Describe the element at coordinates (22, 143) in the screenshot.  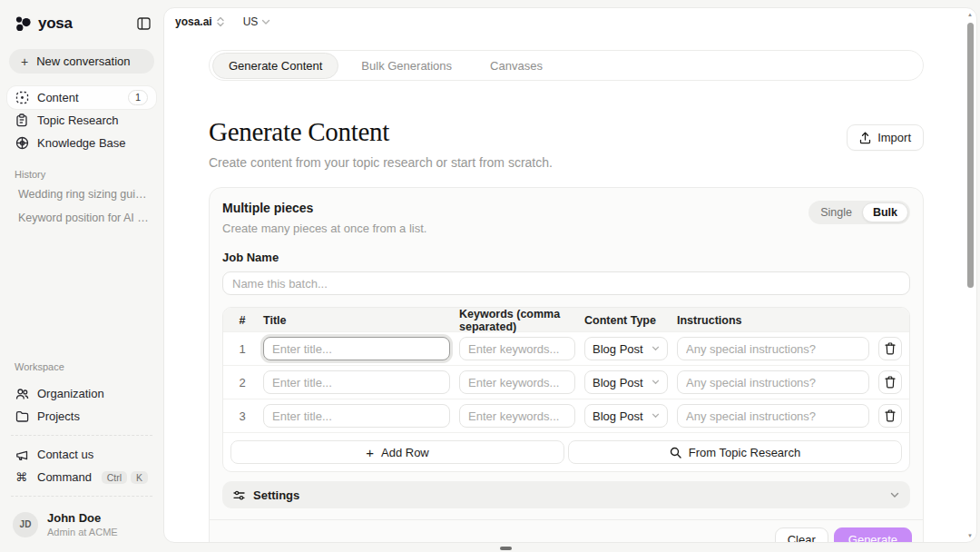
I see `globe-icon` at that location.